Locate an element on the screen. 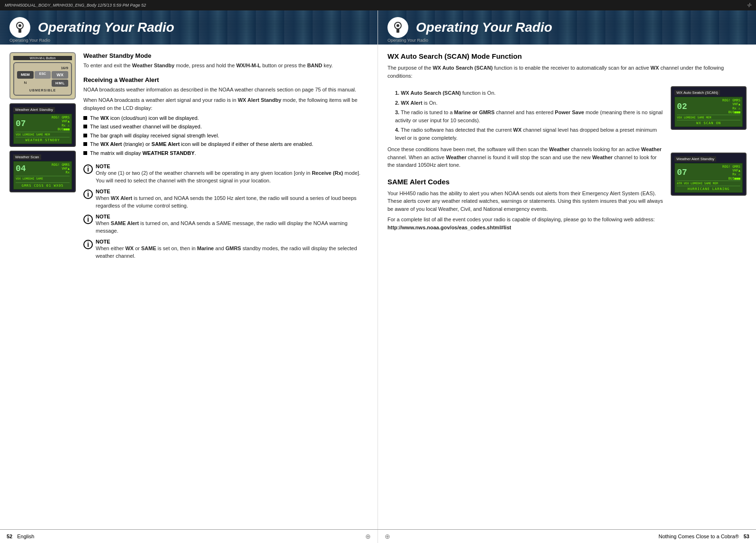  bottom-bar: 52 English ⊕ ⊕ Nothing Comes Close to a … is located at coordinates (378, 536).